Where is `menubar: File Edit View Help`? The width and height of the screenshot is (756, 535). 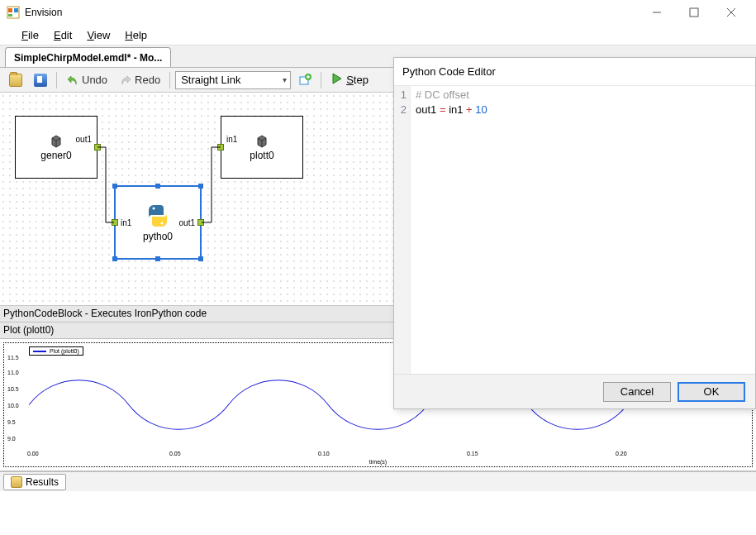 menubar: File Edit View Help is located at coordinates (378, 35).